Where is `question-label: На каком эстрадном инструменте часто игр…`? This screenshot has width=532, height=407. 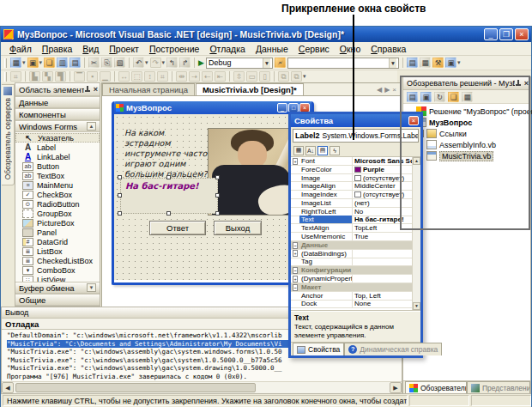
question-label: На каком эстрадном инструменте часто игр… is located at coordinates (166, 154).